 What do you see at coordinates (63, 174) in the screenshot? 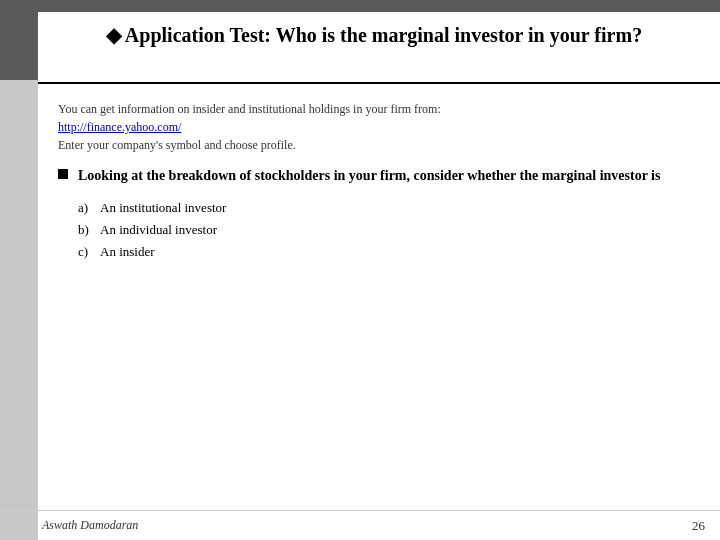
I see `bullet-square-icon` at bounding box center [63, 174].